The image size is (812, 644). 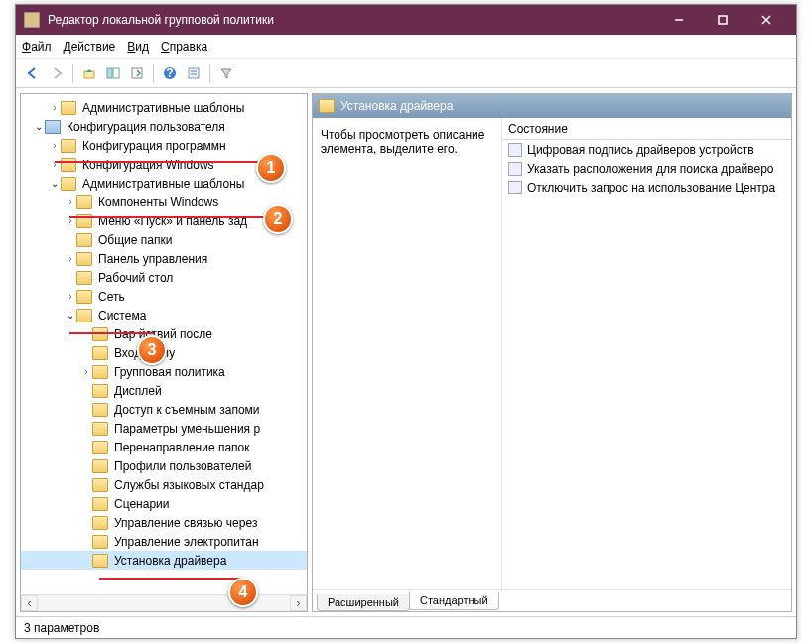 I want to click on tree-item-driver-install: Установка драйвера, so click(x=164, y=560).